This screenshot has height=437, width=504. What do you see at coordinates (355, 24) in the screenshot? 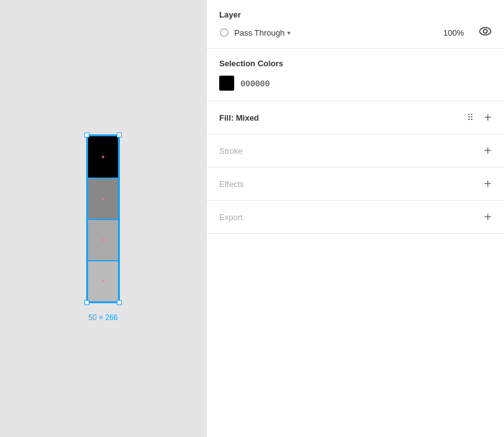
I see `layer-section: Layer Pass Through ▾ 100%` at bounding box center [355, 24].